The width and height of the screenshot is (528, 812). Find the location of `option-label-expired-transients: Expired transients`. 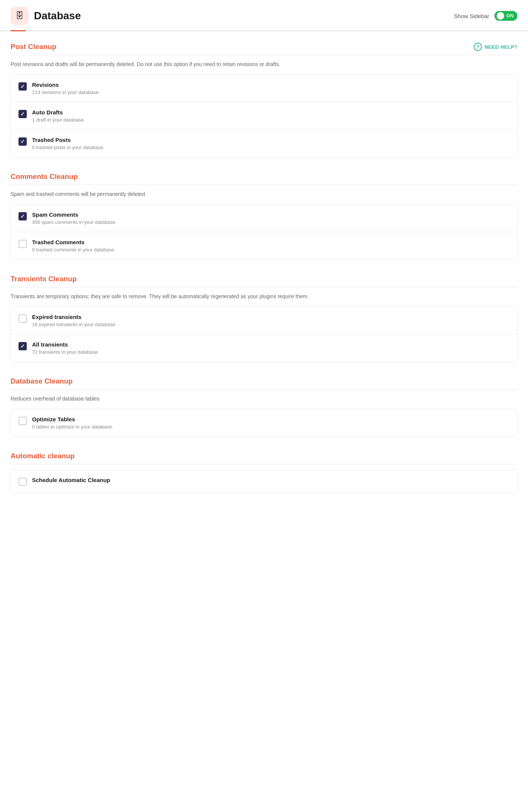

option-label-expired-transients: Expired transients is located at coordinates (74, 317).